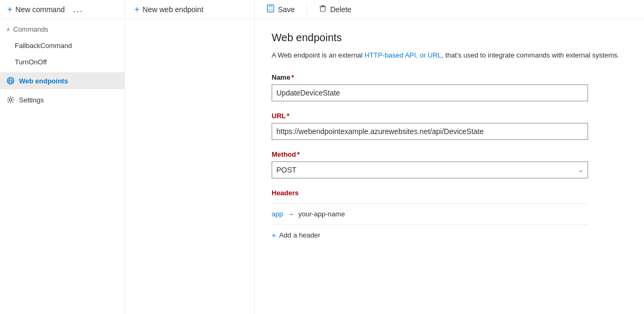  What do you see at coordinates (277, 214) in the screenshot?
I see `header-key: app` at bounding box center [277, 214].